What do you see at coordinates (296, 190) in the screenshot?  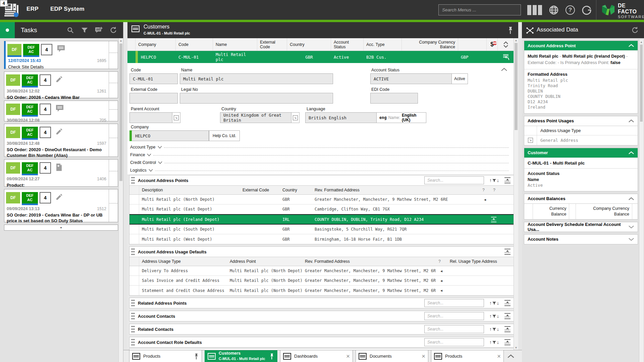 I see `col-country: Country` at bounding box center [296, 190].